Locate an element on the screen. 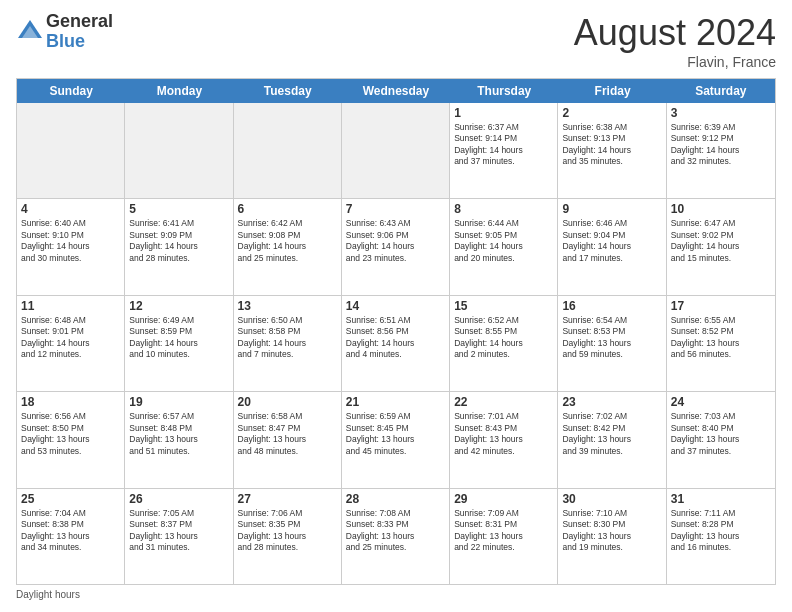 The height and width of the screenshot is (612, 792). day-info: Sunrise: 6:46 AM Sunset: 9:04 PM Dayligh… is located at coordinates (612, 241).